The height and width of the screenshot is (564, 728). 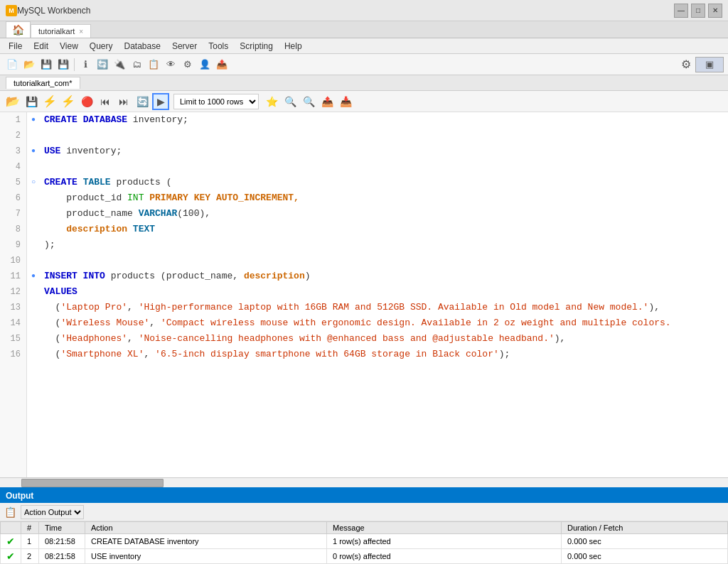 I want to click on toolbar-table: 📋, so click(x=154, y=65).